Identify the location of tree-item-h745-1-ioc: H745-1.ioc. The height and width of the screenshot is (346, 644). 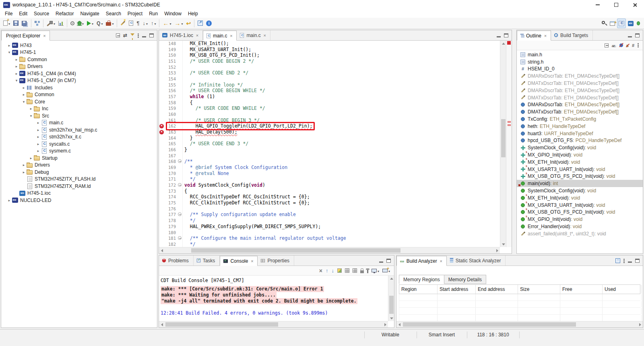
(79, 194).